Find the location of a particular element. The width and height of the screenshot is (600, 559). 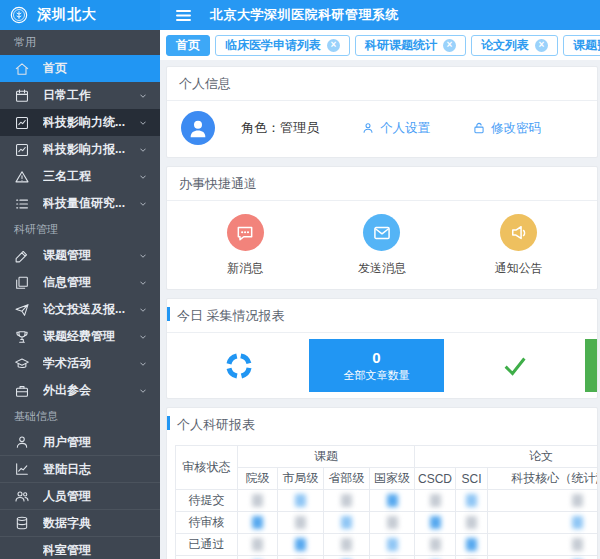

sidebar-section-header: 基础信息 is located at coordinates (80, 416).